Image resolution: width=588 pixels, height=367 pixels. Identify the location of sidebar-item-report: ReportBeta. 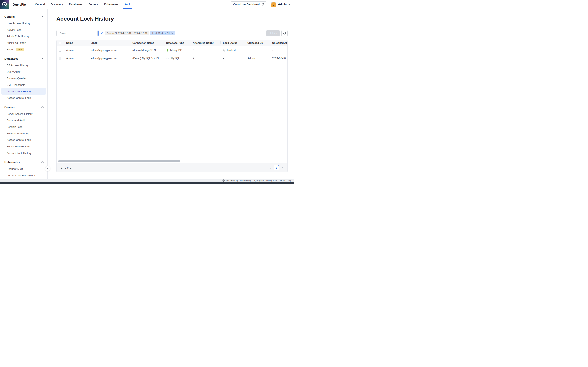
(24, 50).